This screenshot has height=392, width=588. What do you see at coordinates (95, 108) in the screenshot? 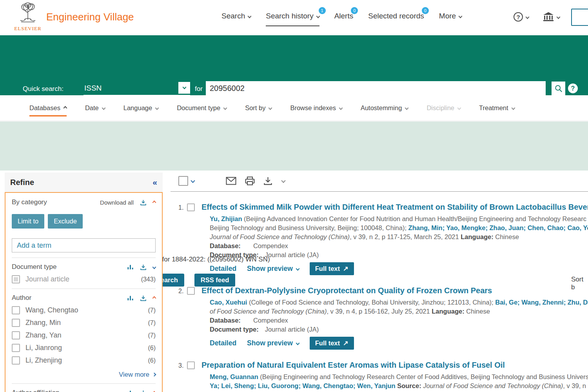
I see `tab-date: Date` at bounding box center [95, 108].